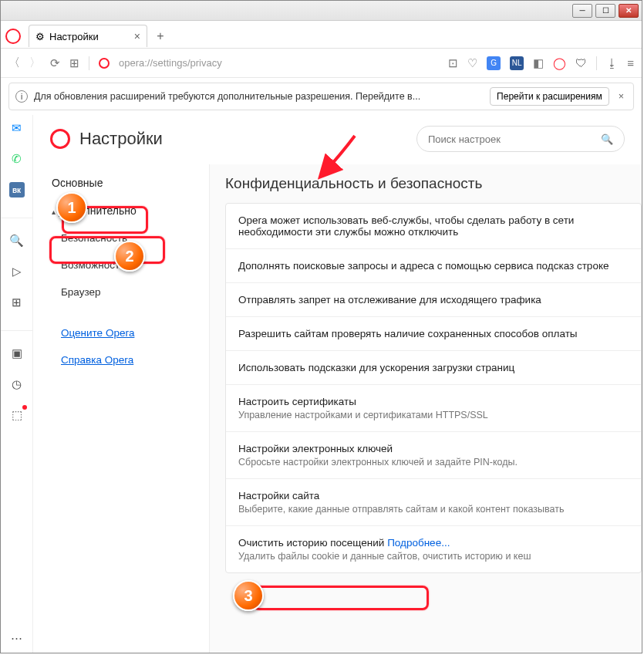 This screenshot has height=655, width=644. What do you see at coordinates (60, 139) in the screenshot?
I see `opera-logo-icon` at bounding box center [60, 139].